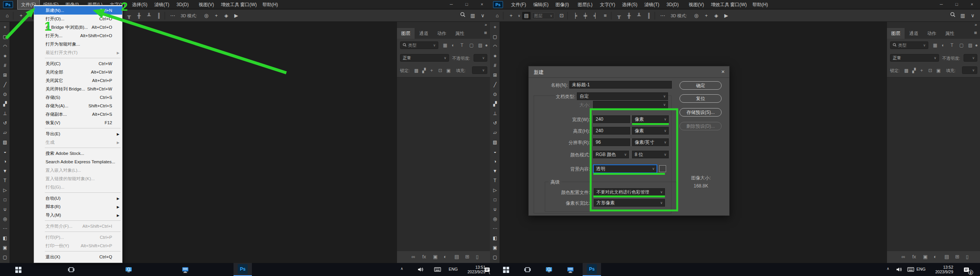 The height and width of the screenshot is (276, 980). I want to click on align-top-icon: ╥, so click(129, 16).